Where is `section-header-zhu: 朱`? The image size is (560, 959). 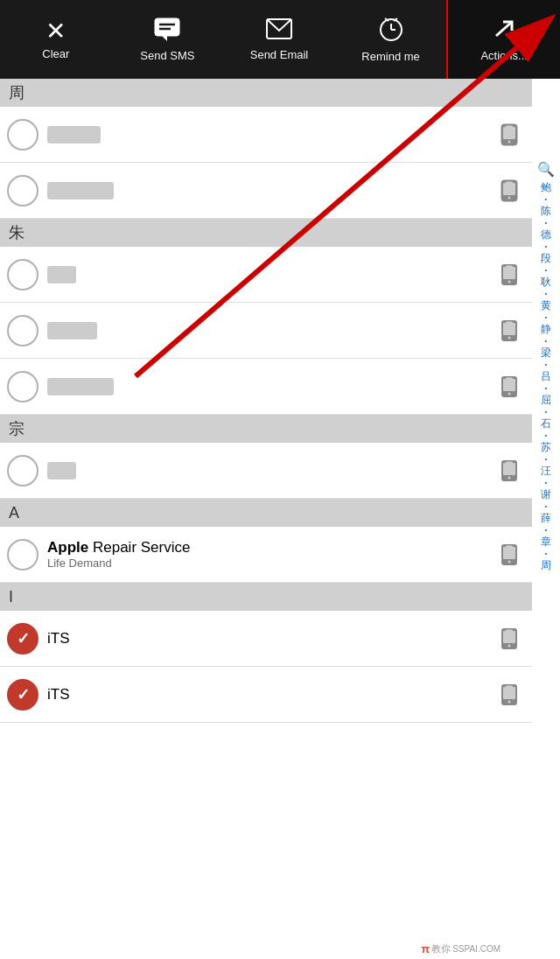 section-header-zhu: 朱 is located at coordinates (266, 233).